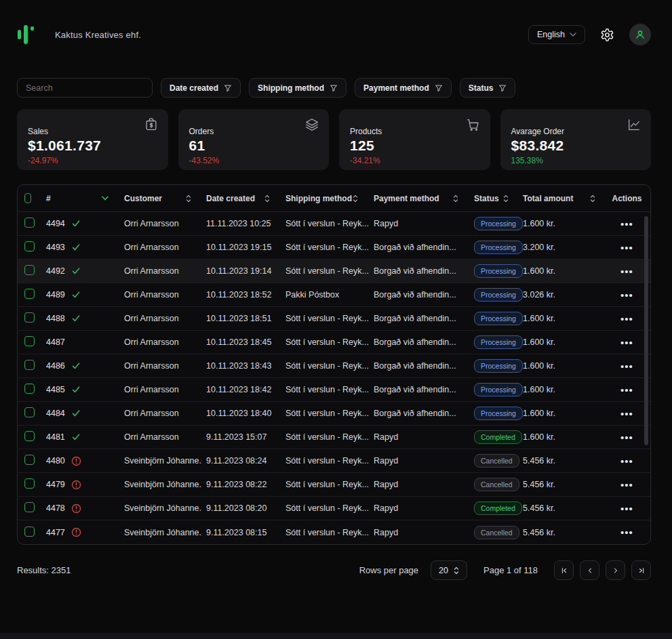  What do you see at coordinates (92, 161) in the screenshot?
I see `stat-change: -24.97%` at bounding box center [92, 161].